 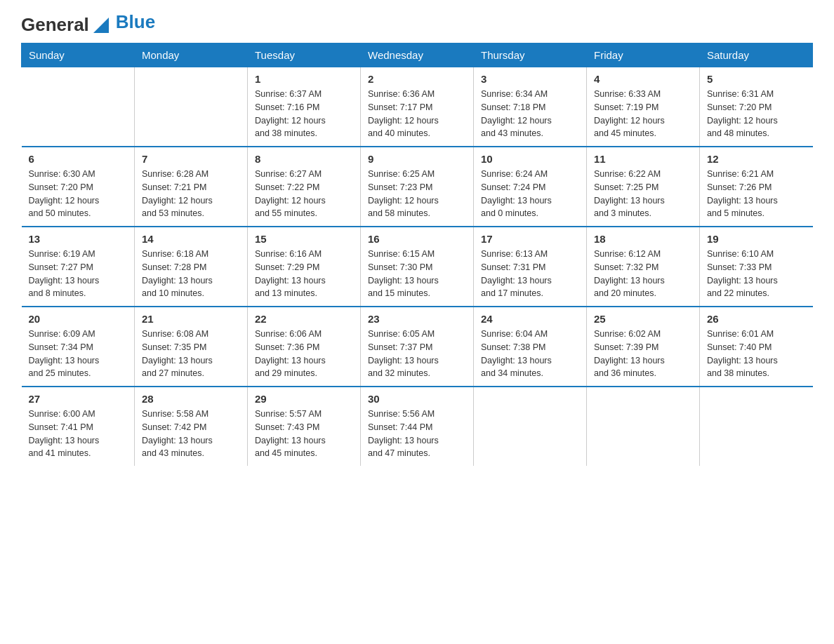 I want to click on header-thursday: Thursday, so click(x=531, y=55).